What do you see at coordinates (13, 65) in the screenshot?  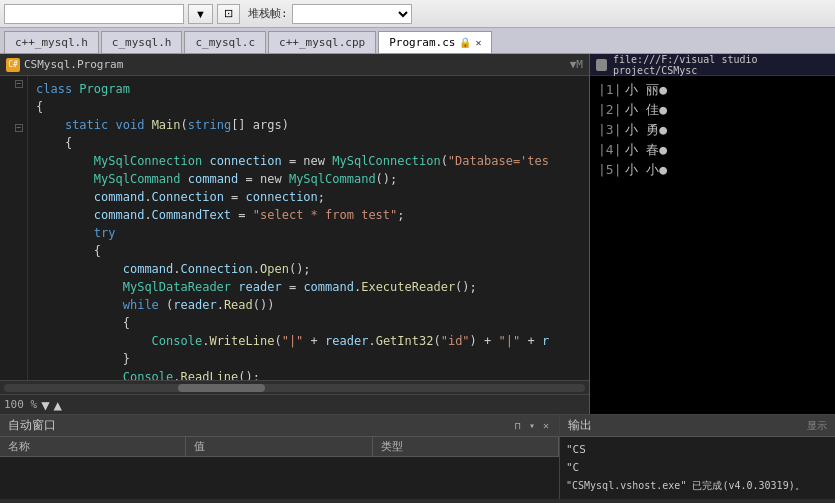 I see `csharp-icon: C#` at bounding box center [13, 65].